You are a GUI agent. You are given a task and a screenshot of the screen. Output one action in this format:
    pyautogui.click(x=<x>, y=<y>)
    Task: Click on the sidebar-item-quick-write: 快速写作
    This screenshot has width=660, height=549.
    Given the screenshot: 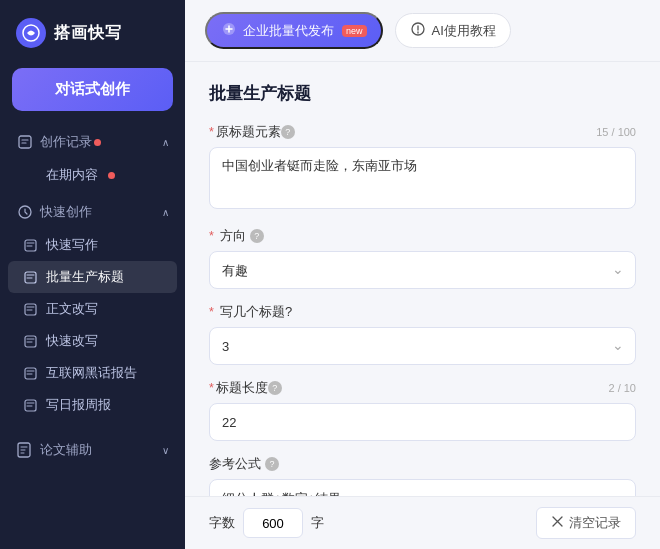 What is the action you would take?
    pyautogui.click(x=92, y=245)
    